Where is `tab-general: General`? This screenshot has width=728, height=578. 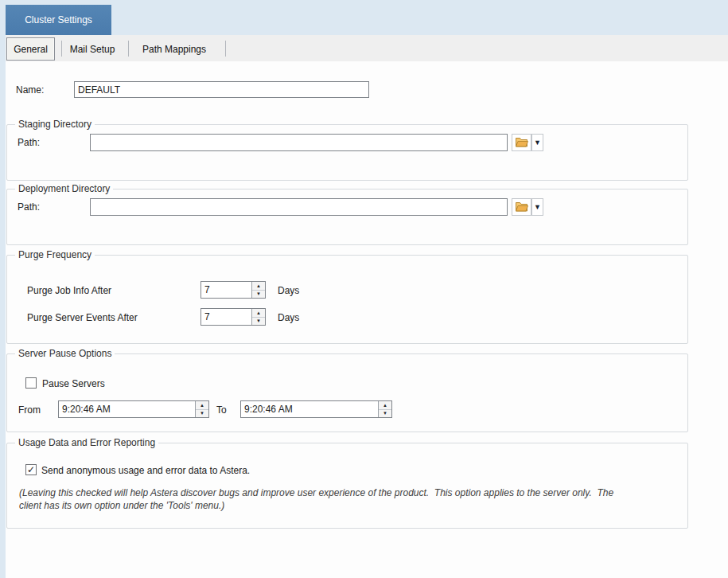
tab-general: General is located at coordinates (30, 49).